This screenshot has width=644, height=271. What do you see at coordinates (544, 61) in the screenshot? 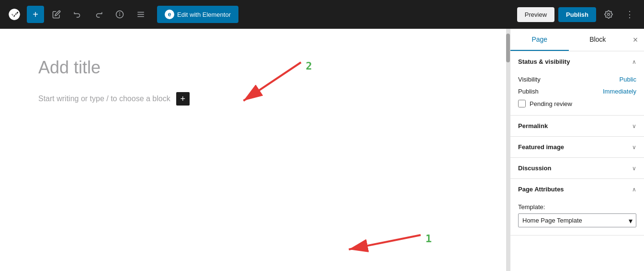
I see `section-status-title: Status & visibility` at bounding box center [544, 61].